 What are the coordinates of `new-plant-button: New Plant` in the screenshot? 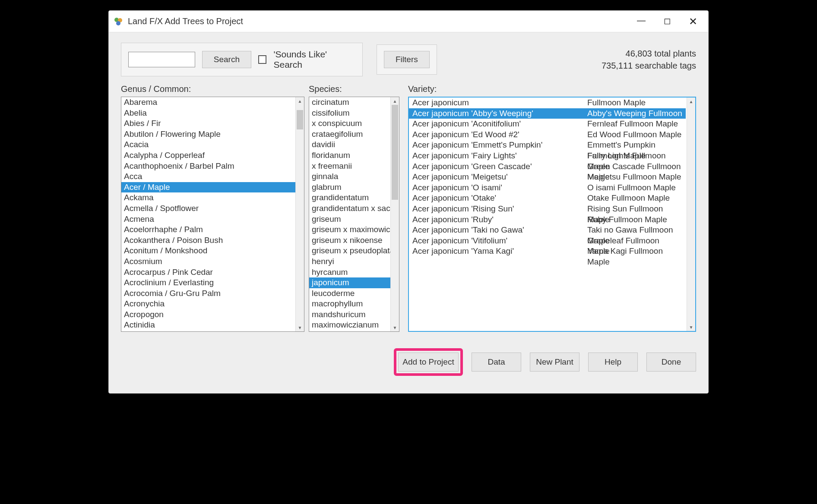 It's located at (554, 362).